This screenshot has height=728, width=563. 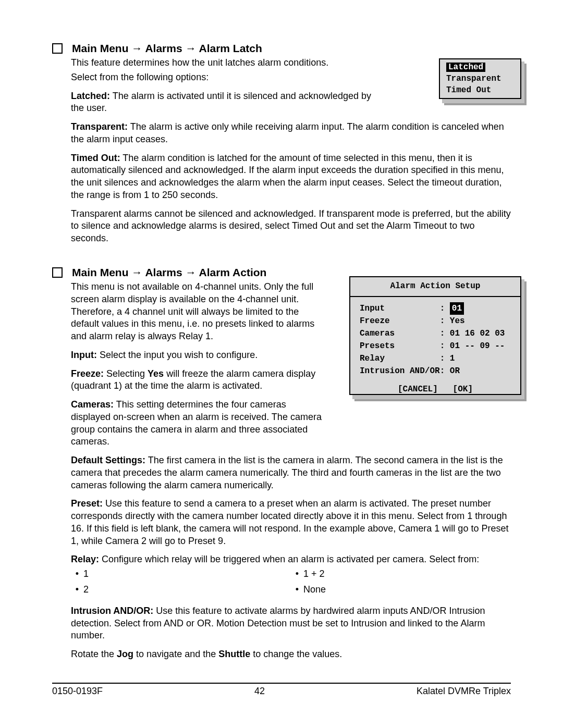 What do you see at coordinates (291, 133) in the screenshot?
I see `paragraph: Transparent: The alarm is active only wh…` at bounding box center [291, 133].